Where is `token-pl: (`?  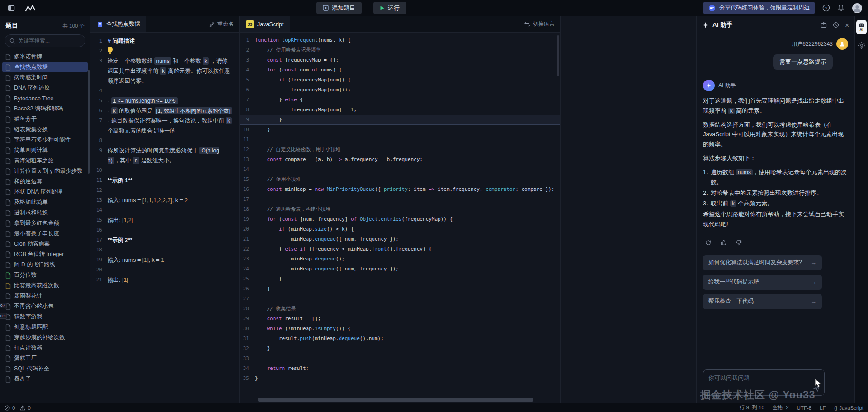 token-pl: ( is located at coordinates (278, 219).